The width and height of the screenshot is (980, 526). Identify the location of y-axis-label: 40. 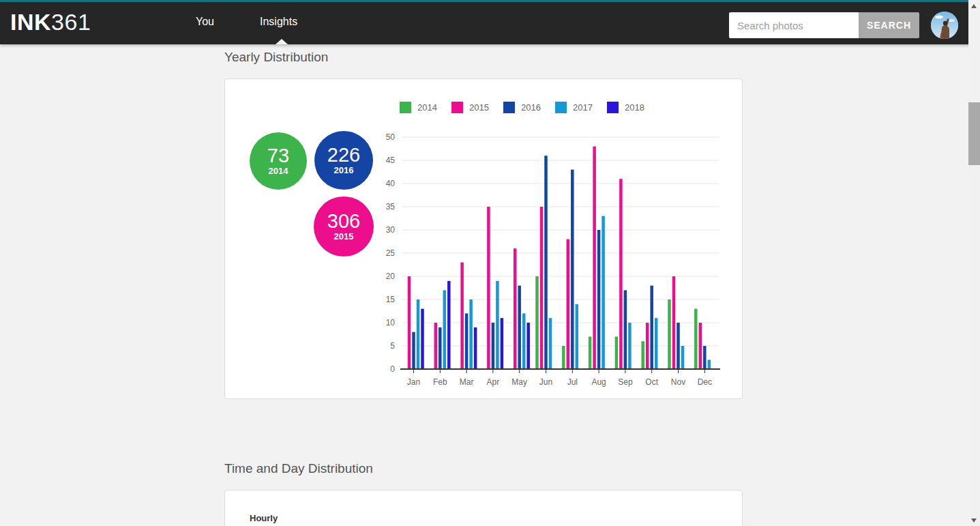
(391, 184).